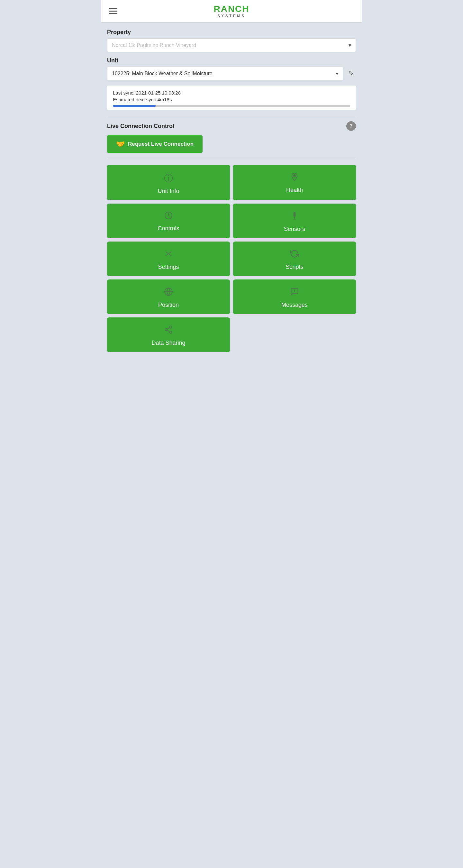  Describe the element at coordinates (232, 32) in the screenshot. I see `property-label: Property` at that location.